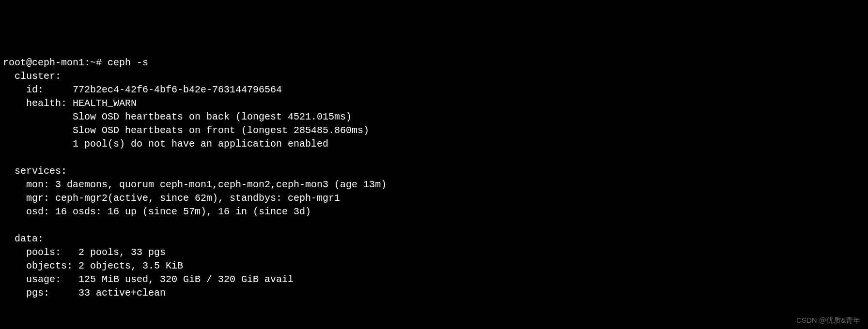  I want to click on cluster-id-value: 772b2ec4-42f6-4bf6-b42e-763144796564, so click(177, 90).